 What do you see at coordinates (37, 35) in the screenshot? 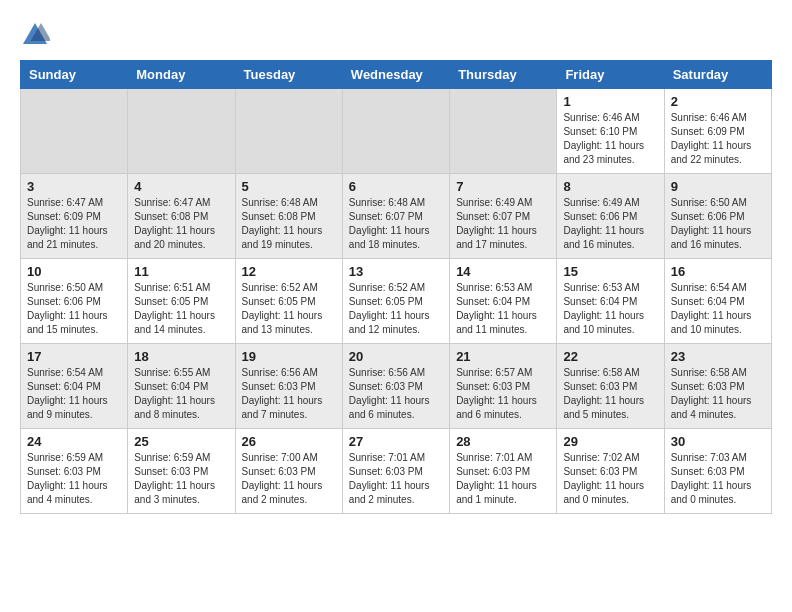
I see `logo` at bounding box center [37, 35].